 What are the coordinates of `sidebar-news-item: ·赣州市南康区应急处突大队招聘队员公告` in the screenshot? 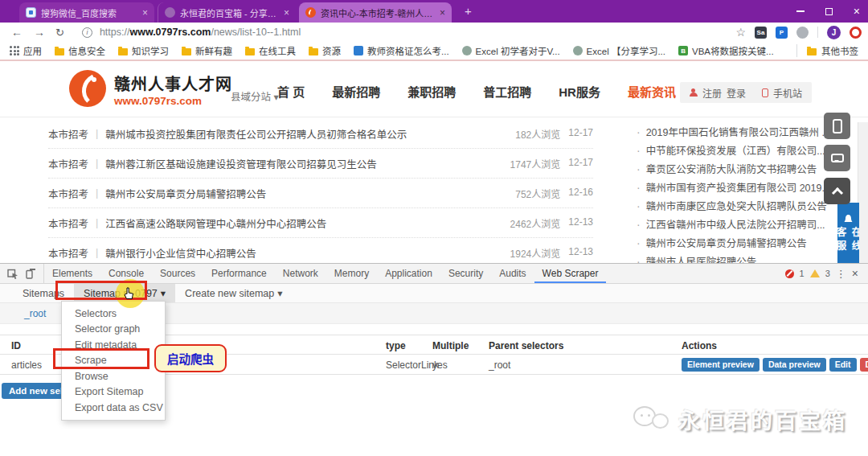 It's located at (734, 206).